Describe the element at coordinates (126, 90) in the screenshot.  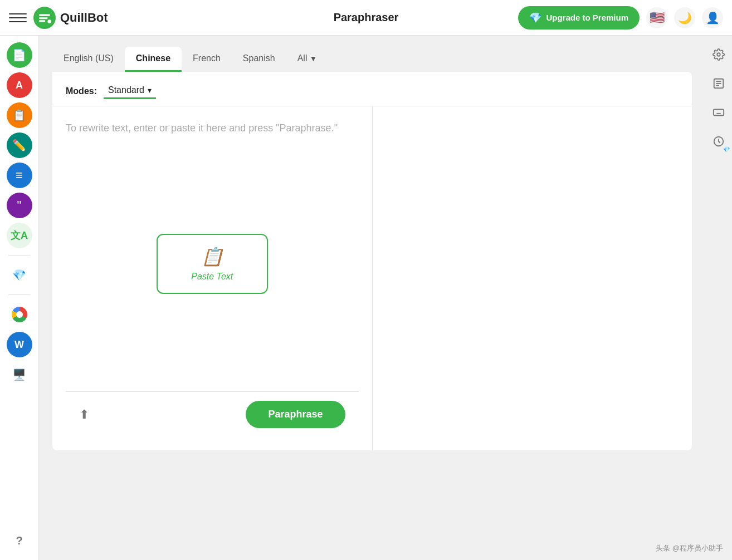
I see `selected-mode-label: Standard` at that location.